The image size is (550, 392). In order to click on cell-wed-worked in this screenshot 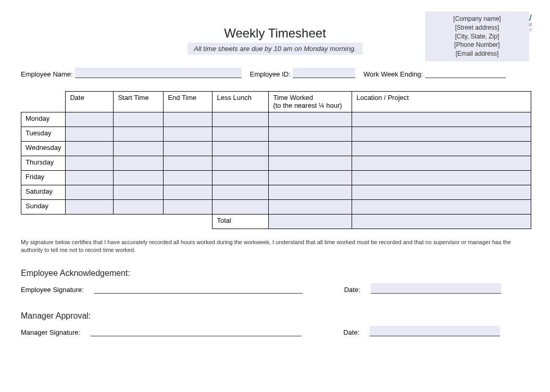, I will do `click(310, 149)`.